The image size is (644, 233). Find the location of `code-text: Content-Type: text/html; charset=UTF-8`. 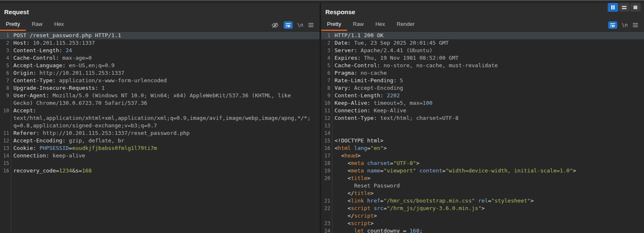

code-text: Content-Type: text/html; charset=UTF-8 is located at coordinates (487, 118).